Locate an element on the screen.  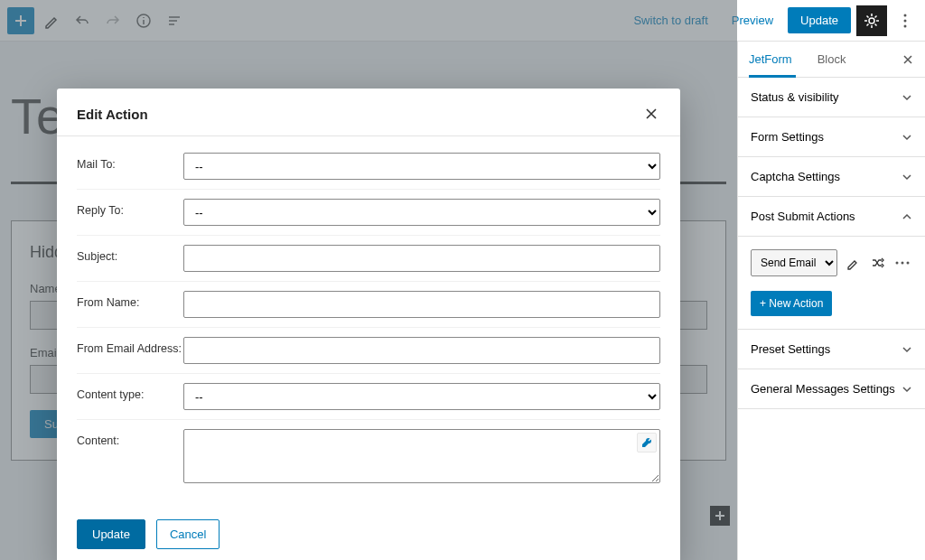
content-type-label: Content type: is located at coordinates (130, 392).